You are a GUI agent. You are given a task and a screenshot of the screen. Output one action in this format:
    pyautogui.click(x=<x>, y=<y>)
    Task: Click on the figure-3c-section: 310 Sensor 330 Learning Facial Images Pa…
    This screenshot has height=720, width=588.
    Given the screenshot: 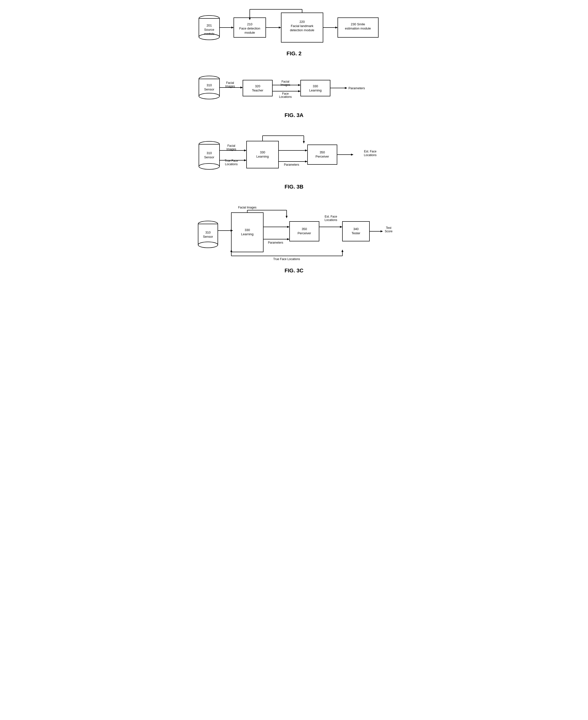 What is the action you would take?
    pyautogui.click(x=294, y=238)
    